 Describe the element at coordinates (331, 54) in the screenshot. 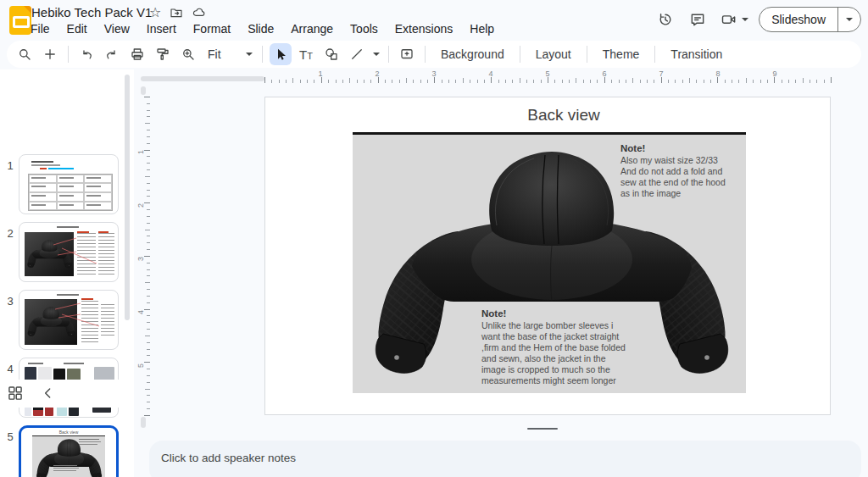

I see `shape-tool-button` at that location.